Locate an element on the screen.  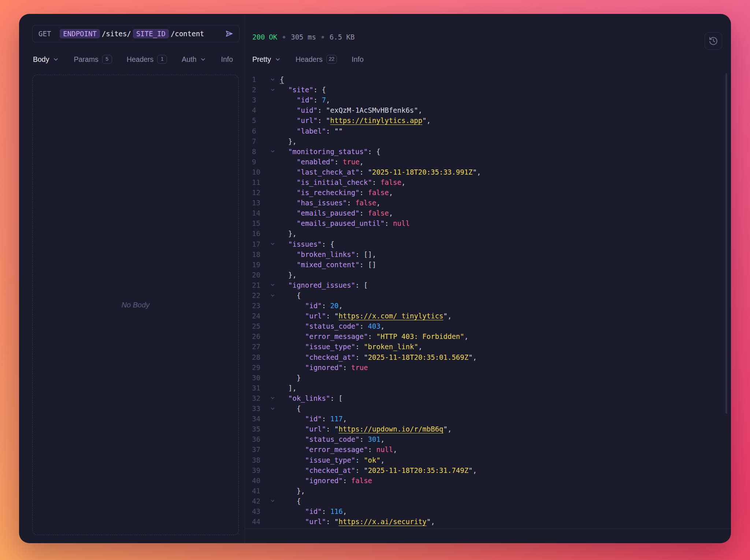
json-token: : [] is located at coordinates (368, 265).